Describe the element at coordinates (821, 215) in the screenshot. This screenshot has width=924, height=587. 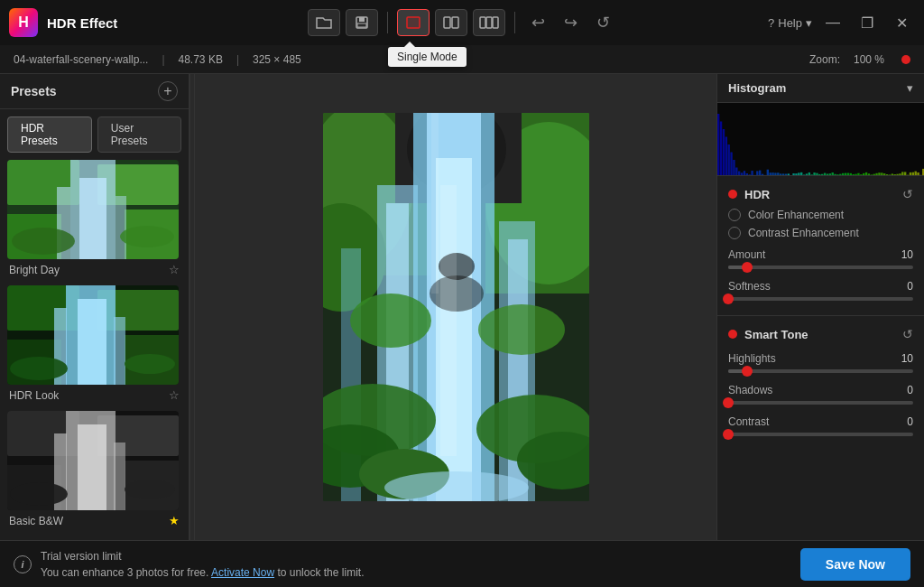
I see `color-enhancement-option: Color Enhancement` at that location.